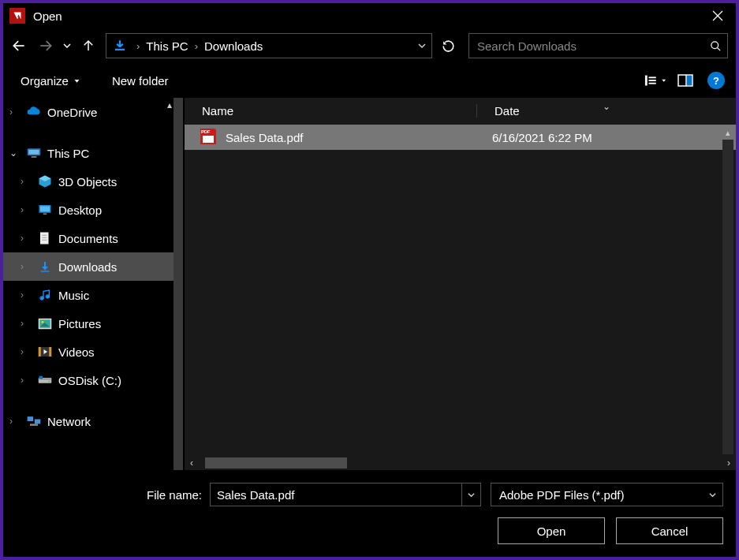 This screenshot has height=560, width=739. Describe the element at coordinates (655, 80) in the screenshot. I see `view-options-button` at that location.